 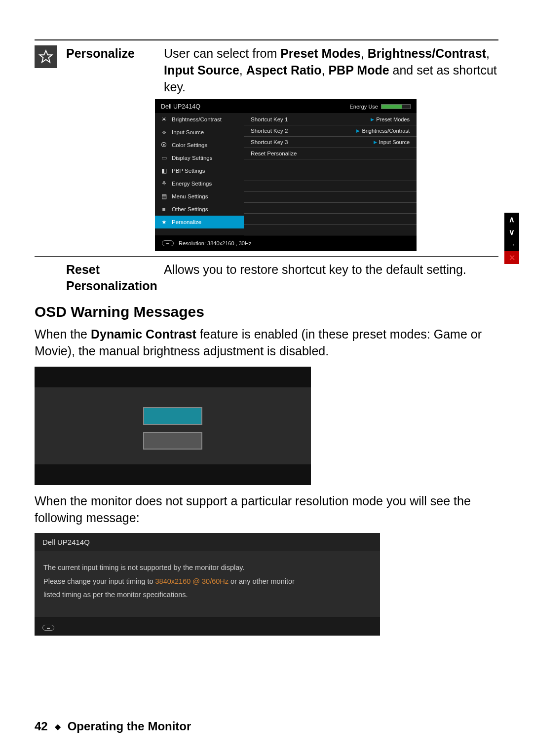 What do you see at coordinates (199, 209) in the screenshot?
I see `menu-other: ≡Other Settings` at bounding box center [199, 209].